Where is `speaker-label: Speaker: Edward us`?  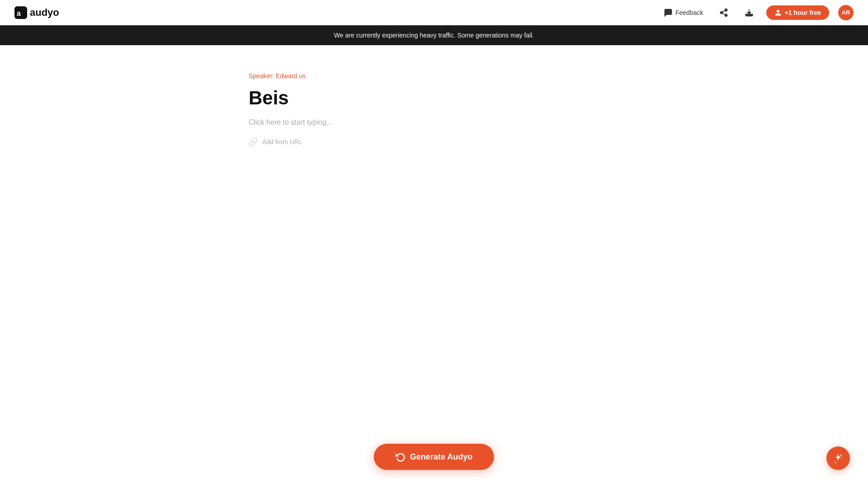 speaker-label: Speaker: Edward us is located at coordinates (434, 76).